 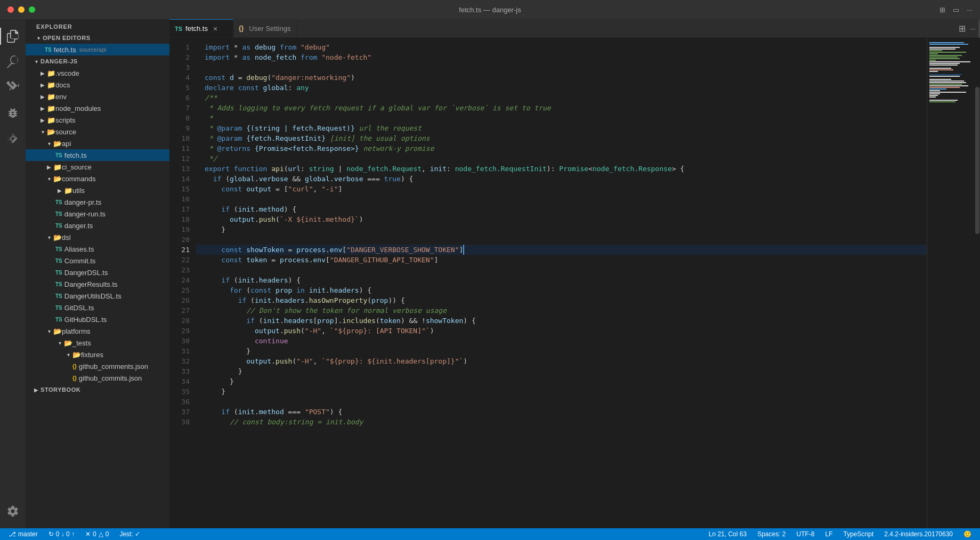 What do you see at coordinates (98, 296) in the screenshot?
I see `sidebar-item-dangerutilsdsl: TS DangerUtilsDSL.ts` at bounding box center [98, 296].